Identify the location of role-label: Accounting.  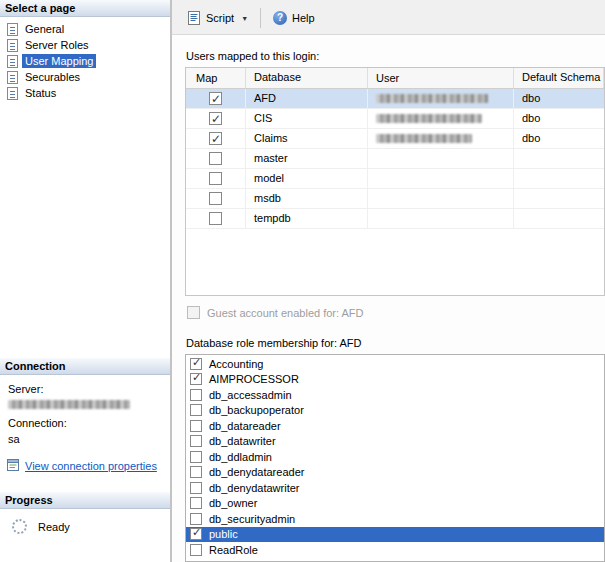
(236, 364).